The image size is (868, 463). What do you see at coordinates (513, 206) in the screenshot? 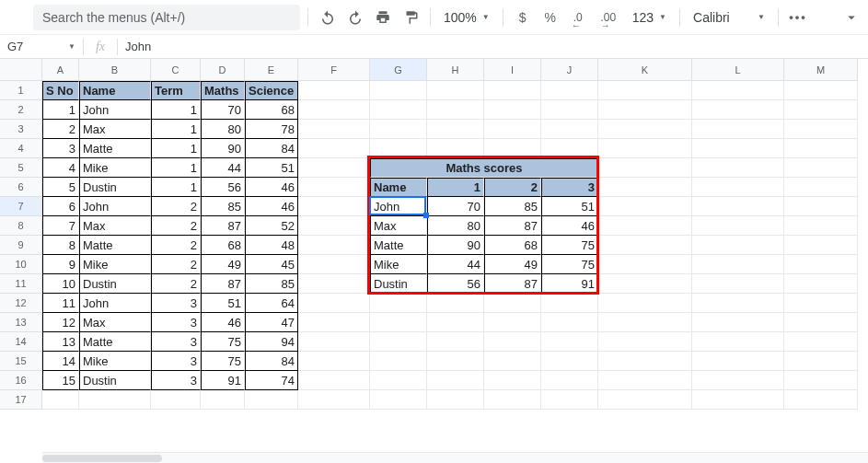
I see `cell: 85` at bounding box center [513, 206].